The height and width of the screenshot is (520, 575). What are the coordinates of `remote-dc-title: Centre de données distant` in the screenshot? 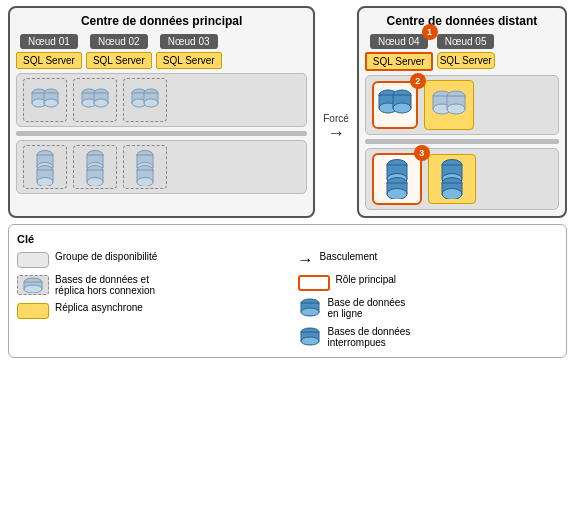 It's located at (462, 21).